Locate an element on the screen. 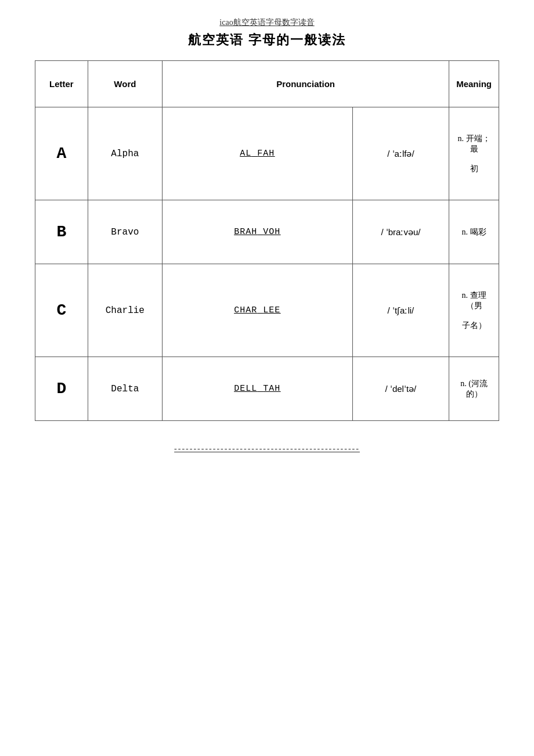 This screenshot has width=534, height=756. cell-letter: D is located at coordinates (62, 389).